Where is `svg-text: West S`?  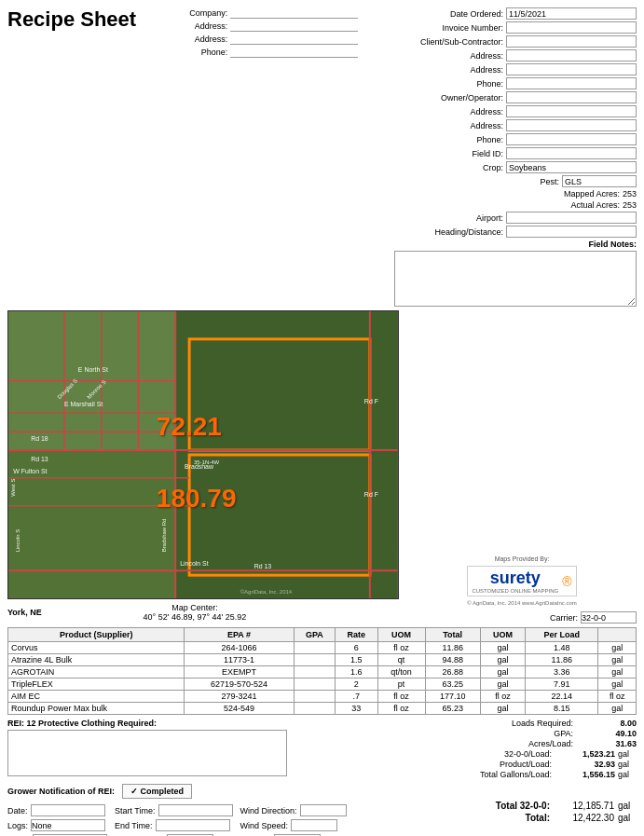
svg-text: West S is located at coordinates (13, 488).